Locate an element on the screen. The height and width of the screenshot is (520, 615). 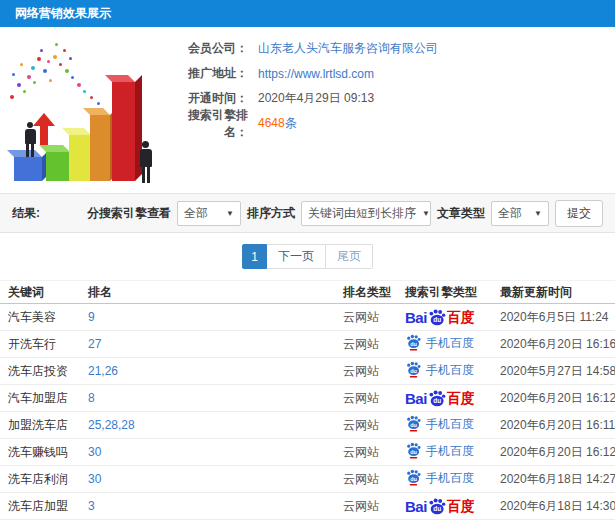
businessman-figure-right is located at coordinates (146, 162).